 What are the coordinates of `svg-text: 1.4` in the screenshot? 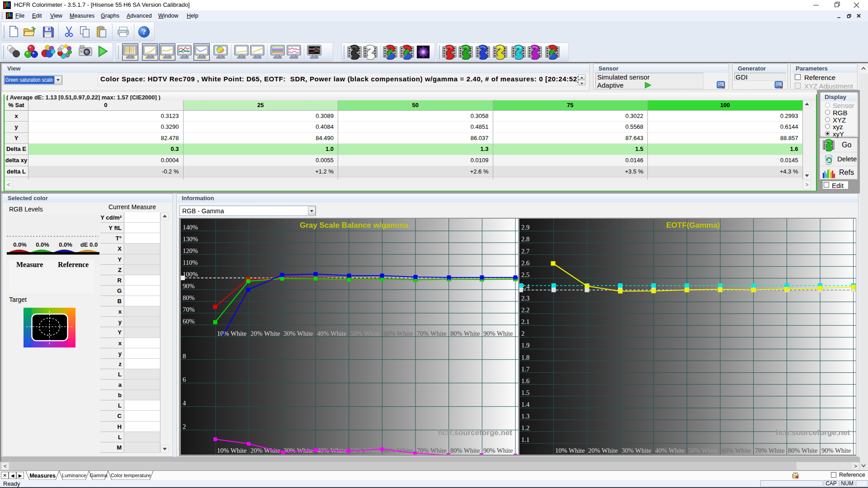 It's located at (525, 404).